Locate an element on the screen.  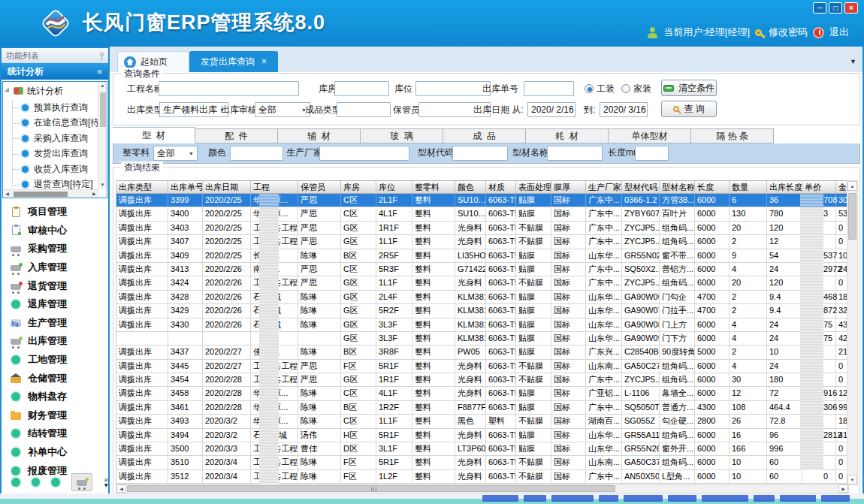
tree-horizontal-scrollbar: ◀ ▶ is located at coordinates (51, 194).